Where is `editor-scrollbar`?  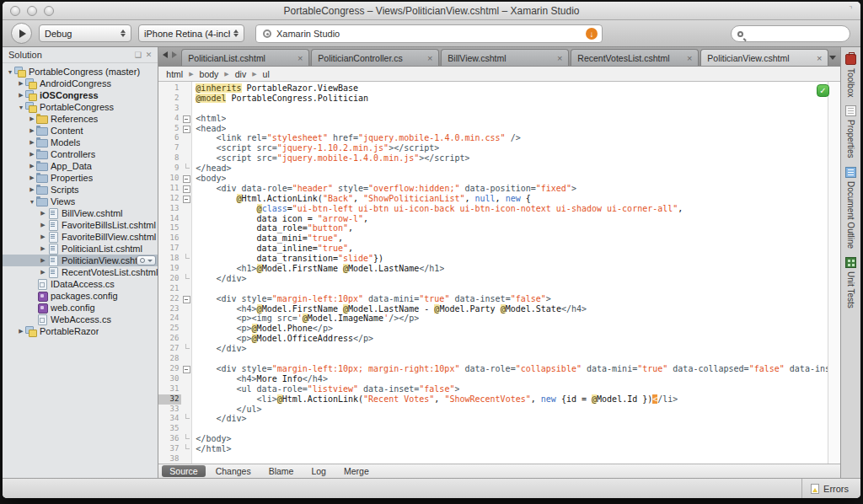 editor-scrollbar is located at coordinates (834, 273).